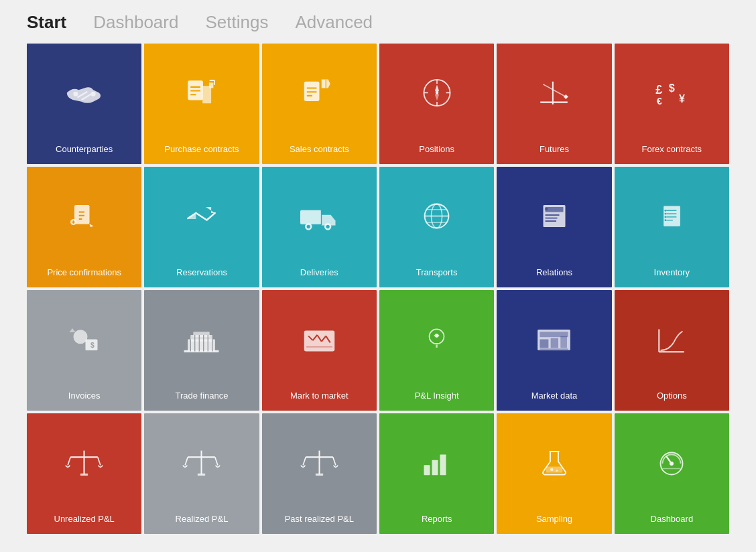 Image resolution: width=756 pixels, height=552 pixels. What do you see at coordinates (554, 92) in the screenshot?
I see `futures-icon` at bounding box center [554, 92].